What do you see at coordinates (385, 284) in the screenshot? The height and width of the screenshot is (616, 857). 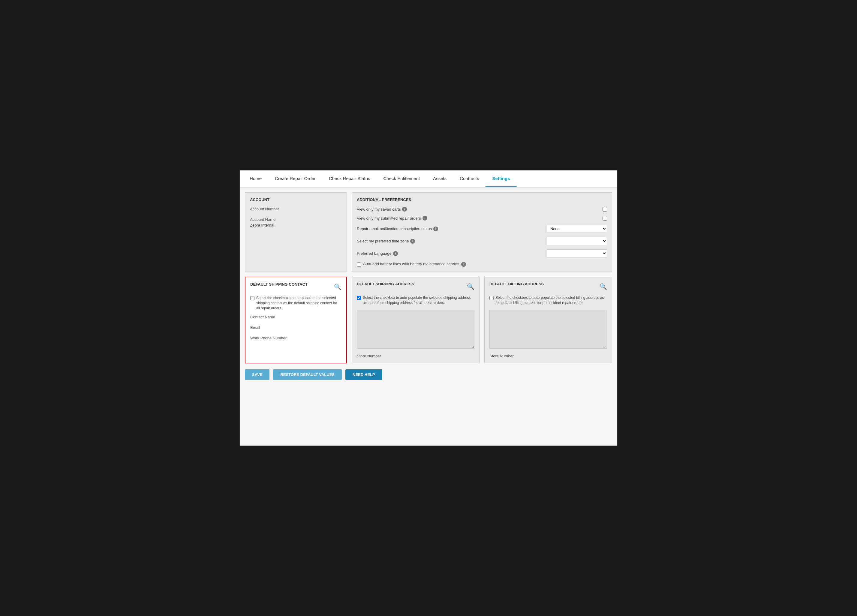 I see `shipping-address-title: DEFAULT SHIPPING ADDRESS` at bounding box center [385, 284].